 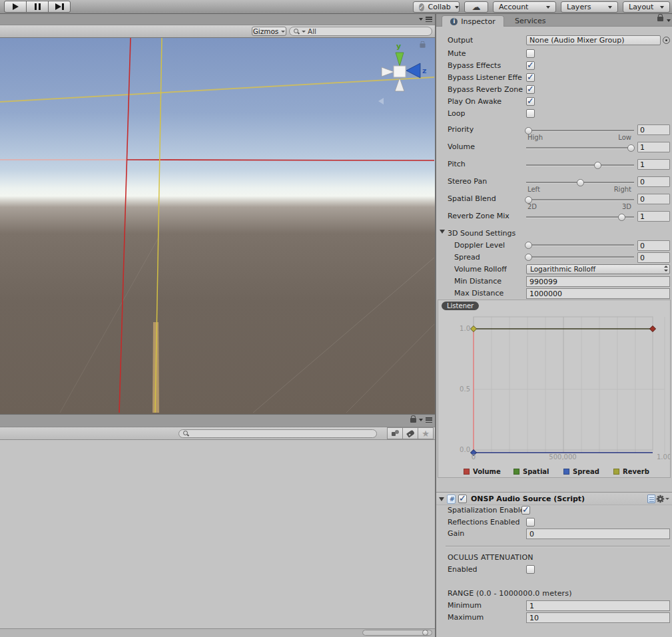 I want to click on scene-lock-icon, so click(x=422, y=45).